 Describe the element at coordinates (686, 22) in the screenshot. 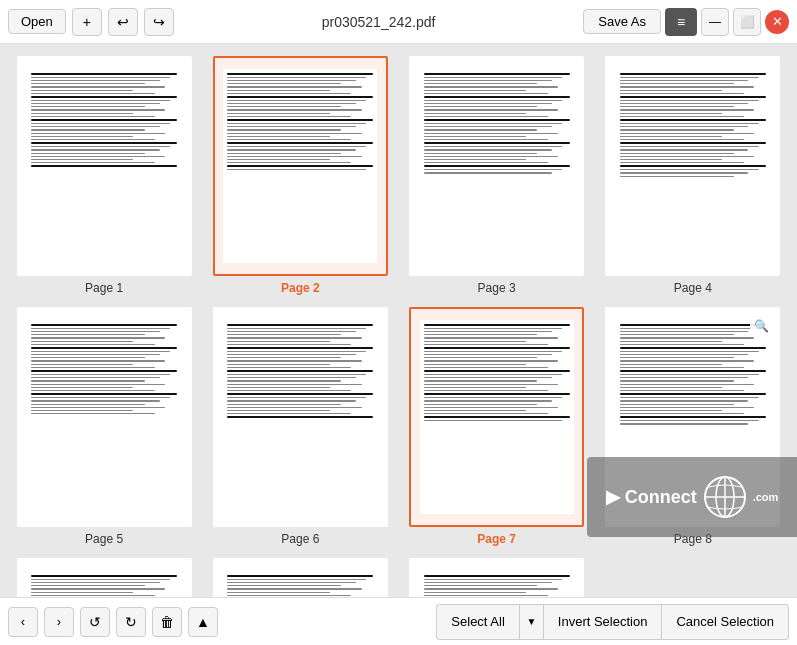

I see `titlebar-right: Save As ≡ — ⬜ ✕` at that location.